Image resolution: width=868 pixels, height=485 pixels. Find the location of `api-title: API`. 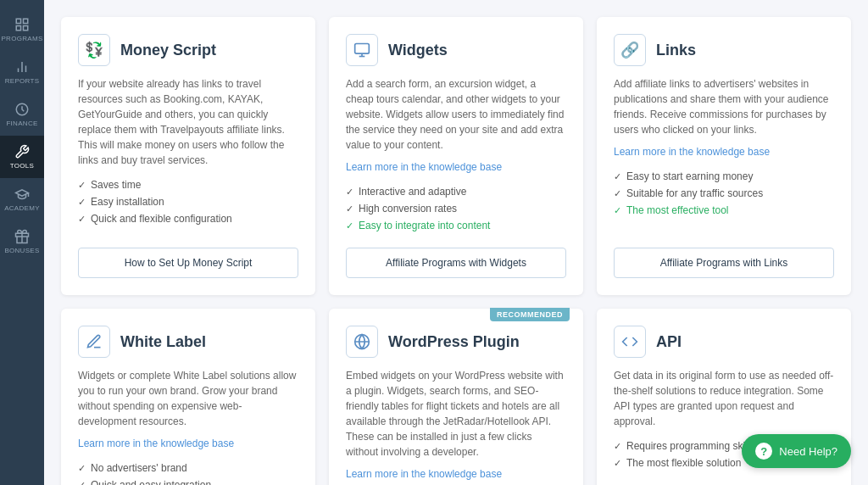

api-title: API is located at coordinates (669, 343).